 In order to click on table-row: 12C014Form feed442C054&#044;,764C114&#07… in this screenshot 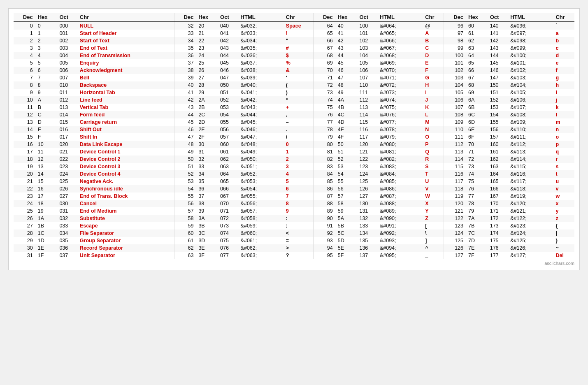, I will do `click(294, 115)`.